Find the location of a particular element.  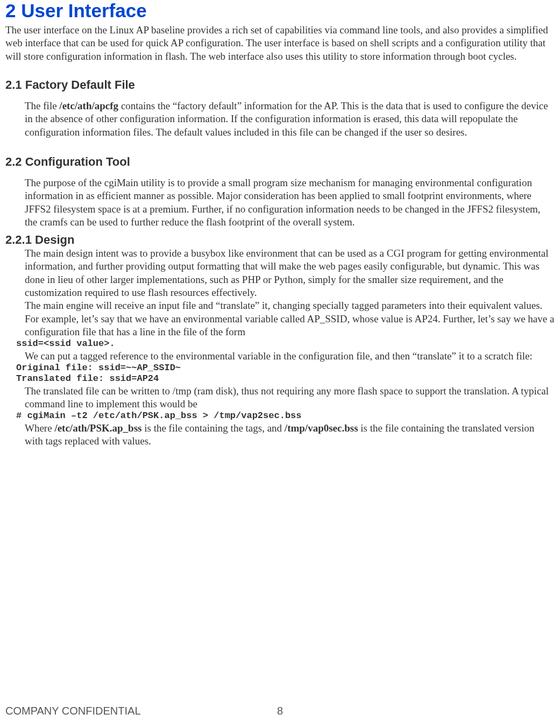

footer-page-number: 8 is located at coordinates (280, 711).